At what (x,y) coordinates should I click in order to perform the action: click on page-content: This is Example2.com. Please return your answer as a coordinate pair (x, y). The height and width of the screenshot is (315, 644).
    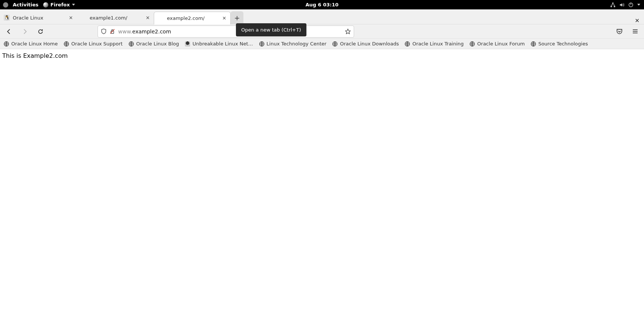
    Looking at the image, I should click on (322, 56).